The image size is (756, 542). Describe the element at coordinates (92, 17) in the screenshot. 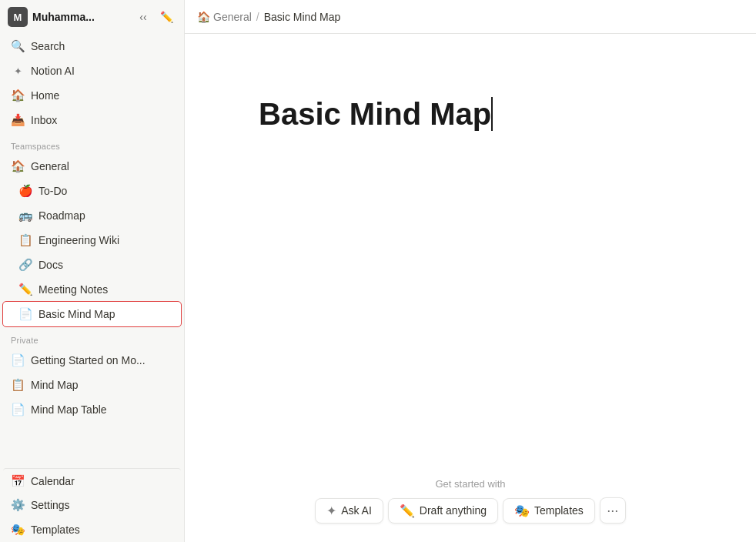

I see `sidebar-header: M Muhamma... ‹‹ ✏️` at that location.